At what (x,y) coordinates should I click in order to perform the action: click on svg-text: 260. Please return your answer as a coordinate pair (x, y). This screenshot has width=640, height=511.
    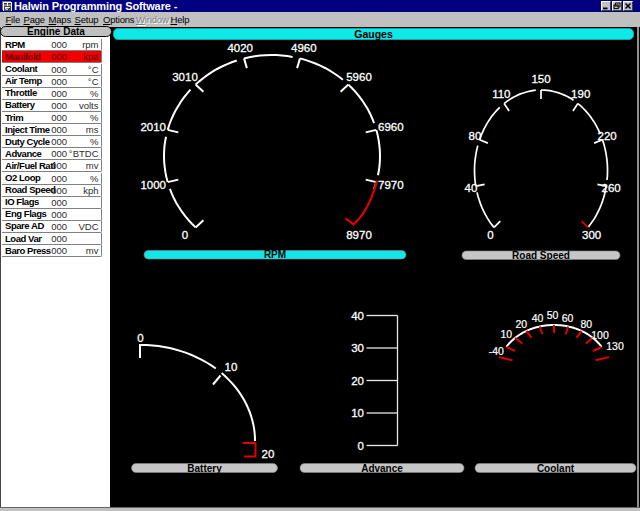
    Looking at the image, I should click on (612, 188).